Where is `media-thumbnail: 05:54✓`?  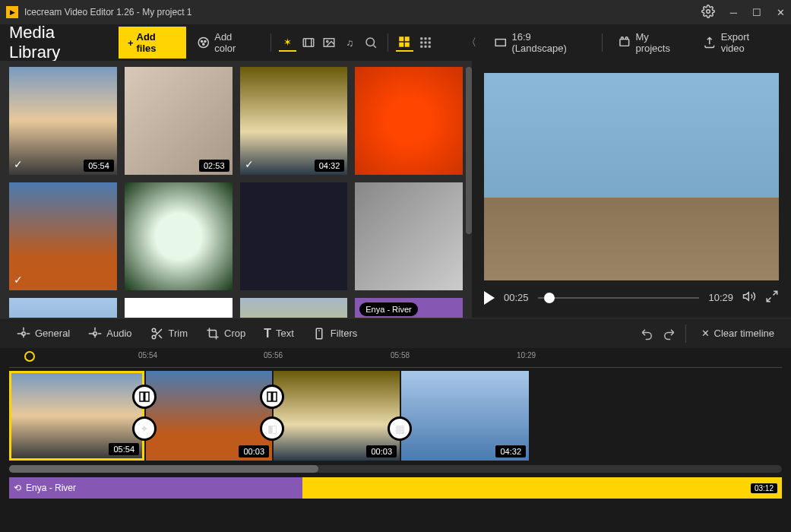 media-thumbnail: 05:54✓ is located at coordinates (63, 121).